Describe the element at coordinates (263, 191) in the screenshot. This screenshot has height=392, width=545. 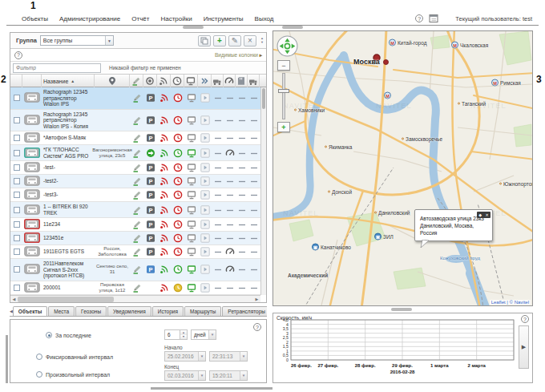
I see `vertical-scrollbar` at that location.